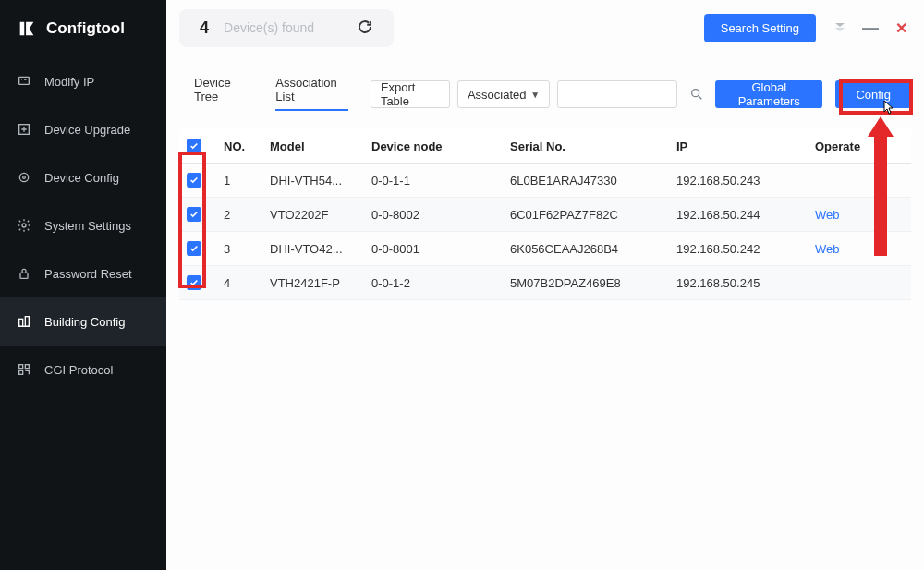  What do you see at coordinates (873, 94) in the screenshot?
I see `config-button: Config` at bounding box center [873, 94].